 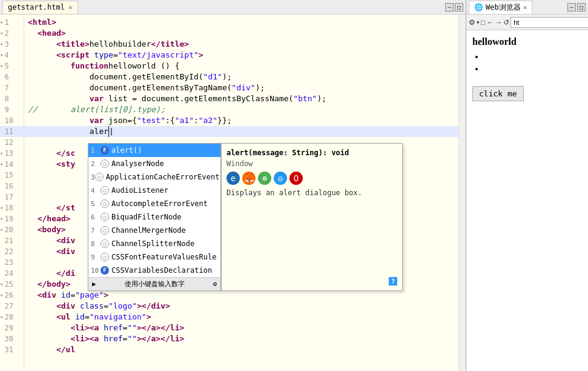 I want to click on browser-dropdown-button: ▾, so click(x=478, y=22).